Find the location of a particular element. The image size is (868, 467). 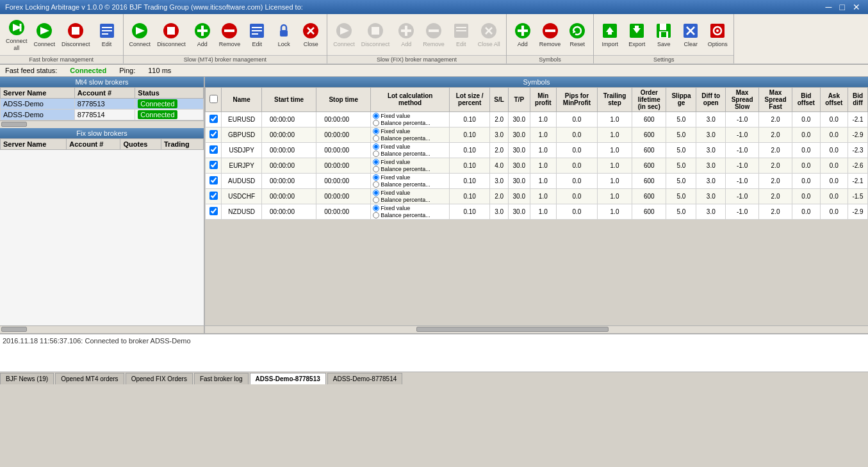

fix-scrollbar is located at coordinates (102, 329).